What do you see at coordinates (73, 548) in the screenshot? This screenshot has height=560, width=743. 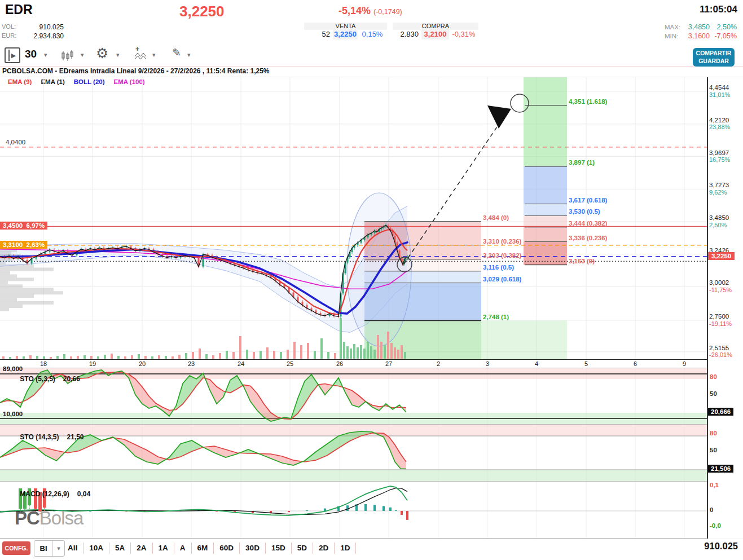 I see `range-button-all: All` at bounding box center [73, 548].